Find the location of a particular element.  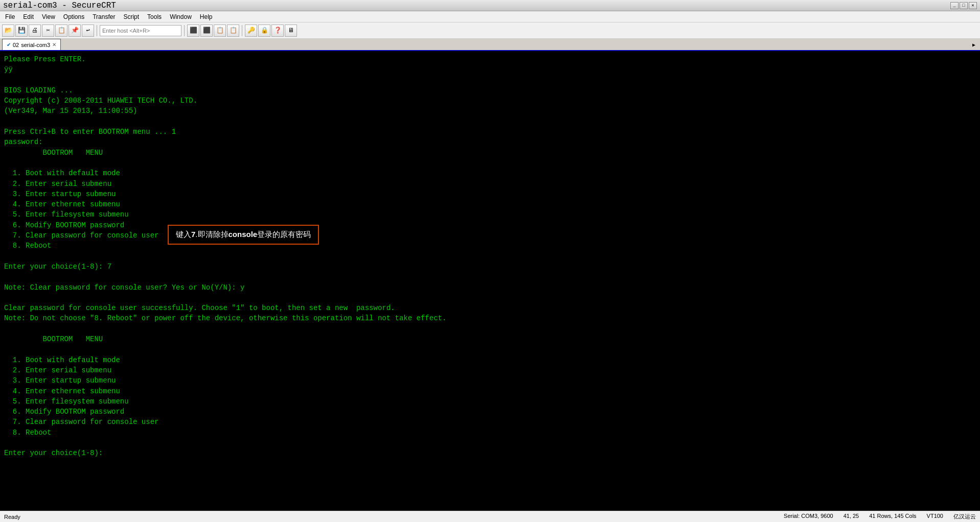

toolbar-btn-7: ↩ is located at coordinates (88, 31).